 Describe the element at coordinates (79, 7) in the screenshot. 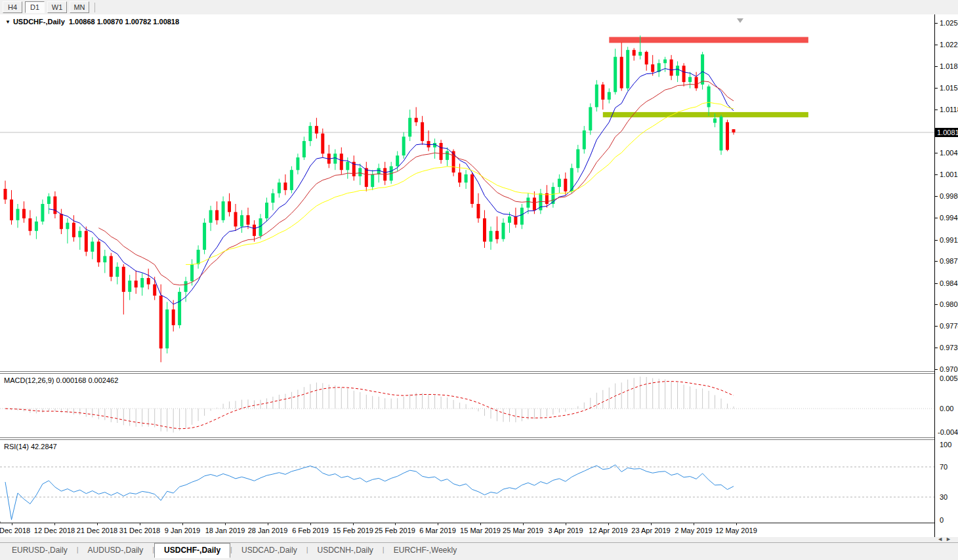

I see `timeframe-button-mn: MN` at that location.